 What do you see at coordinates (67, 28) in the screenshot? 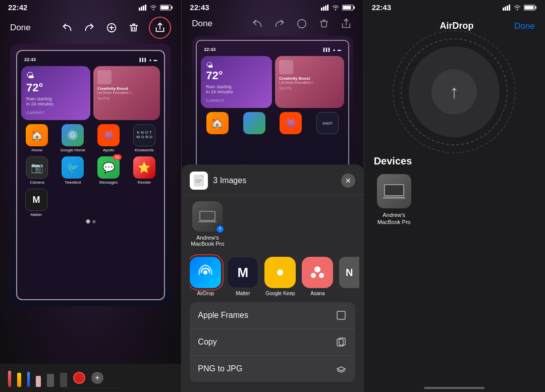
I see `undo-button` at bounding box center [67, 28].